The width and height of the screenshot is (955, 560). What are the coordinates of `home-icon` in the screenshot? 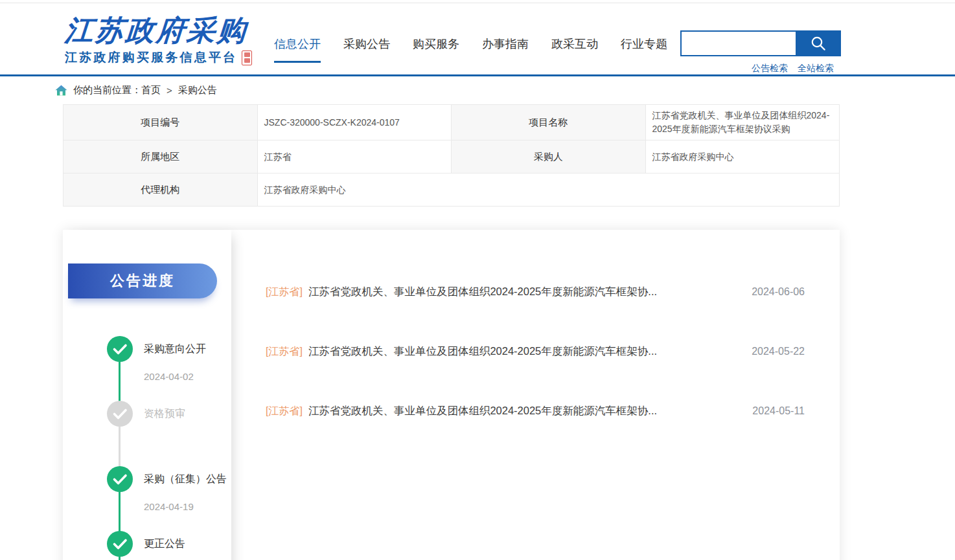 It's located at (61, 91).